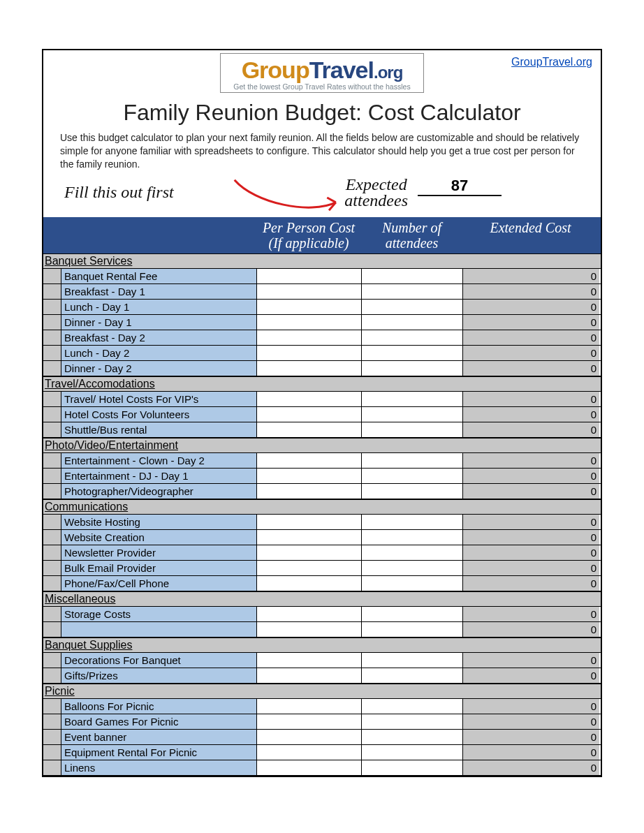  What do you see at coordinates (159, 630) in the screenshot?
I see `item-label` at bounding box center [159, 630].